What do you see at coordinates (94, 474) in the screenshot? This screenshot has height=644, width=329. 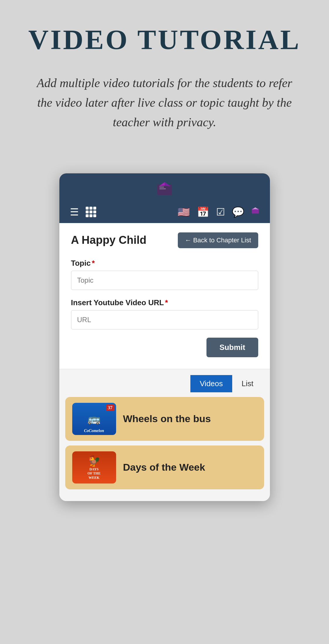 I see `days-thumb-text: DAYSOF THEWEEK` at bounding box center [94, 474].